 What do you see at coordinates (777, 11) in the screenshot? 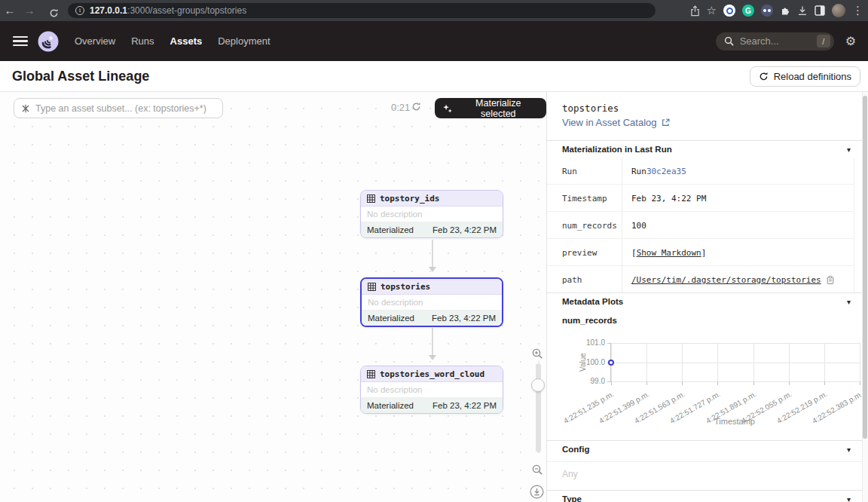
I see `browser-actions: ☆ G ⋮` at bounding box center [777, 11].